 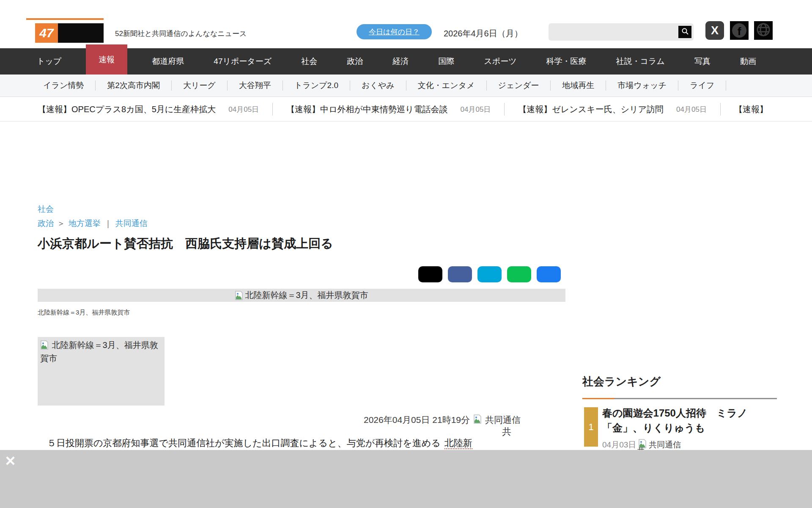 I want to click on nav-item-international: 国際, so click(x=446, y=61).